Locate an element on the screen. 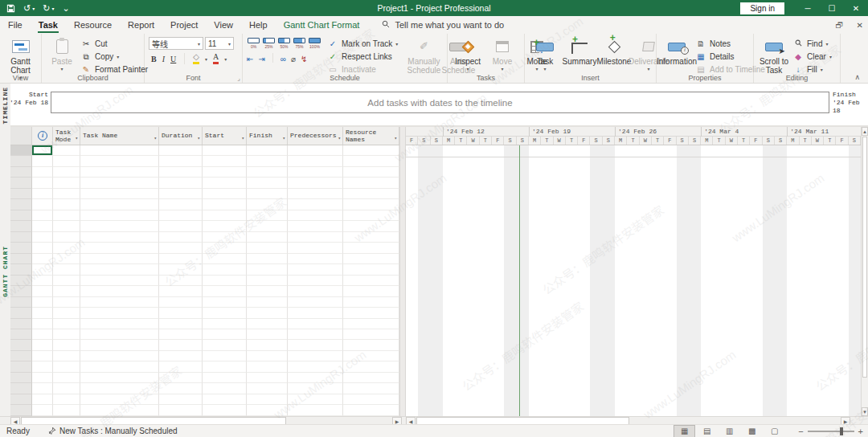 This screenshot has width=868, height=437. split-task-icon: ↯ is located at coordinates (304, 59).